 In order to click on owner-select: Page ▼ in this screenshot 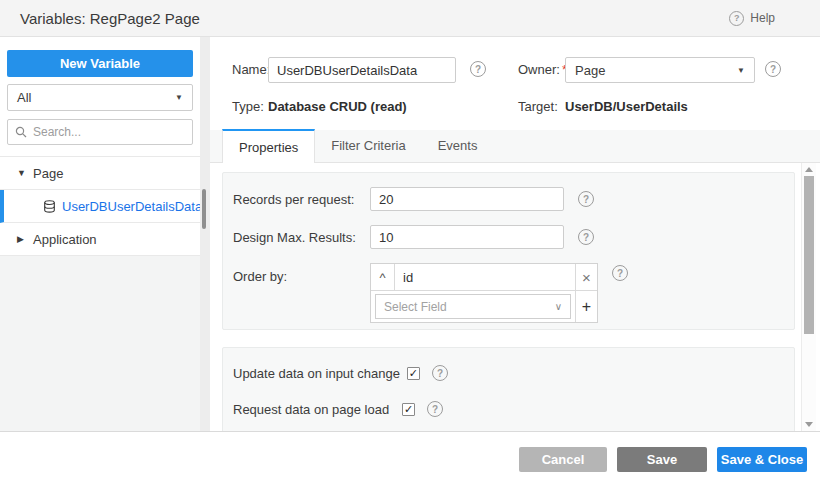, I will do `click(660, 70)`.